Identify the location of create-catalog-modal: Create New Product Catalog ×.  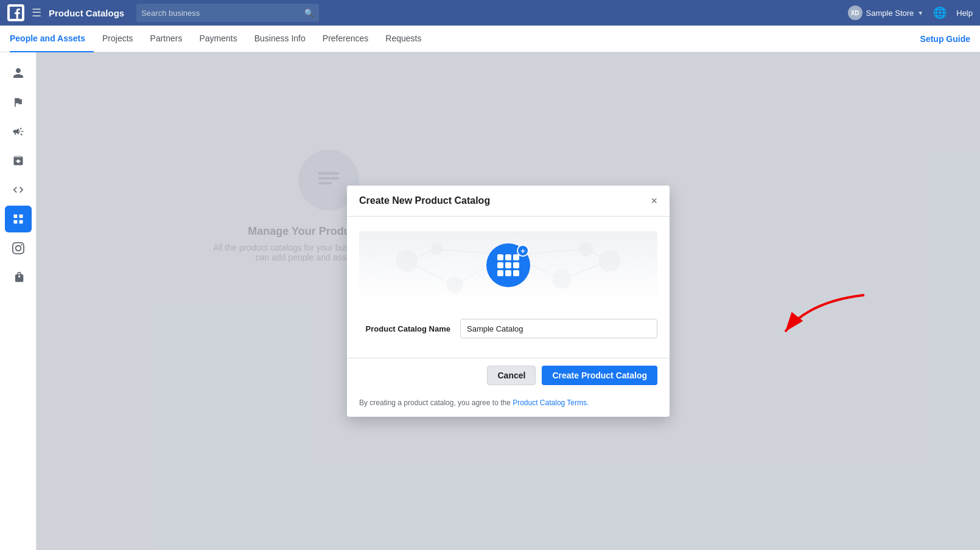
(508, 301).